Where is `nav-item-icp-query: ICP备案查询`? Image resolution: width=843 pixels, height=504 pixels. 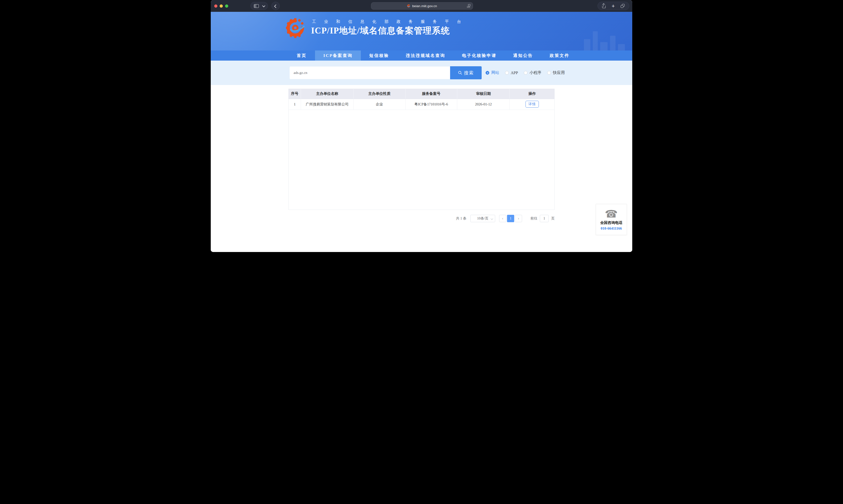
nav-item-icp-query: ICP备案查询 is located at coordinates (338, 56).